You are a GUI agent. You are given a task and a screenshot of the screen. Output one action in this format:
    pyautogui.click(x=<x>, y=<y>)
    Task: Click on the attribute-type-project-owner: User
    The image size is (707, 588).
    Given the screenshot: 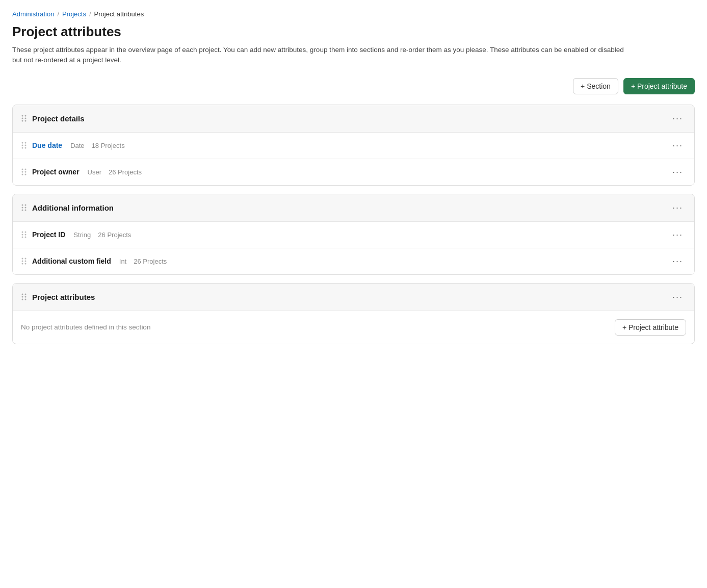 What is the action you would take?
    pyautogui.click(x=95, y=172)
    